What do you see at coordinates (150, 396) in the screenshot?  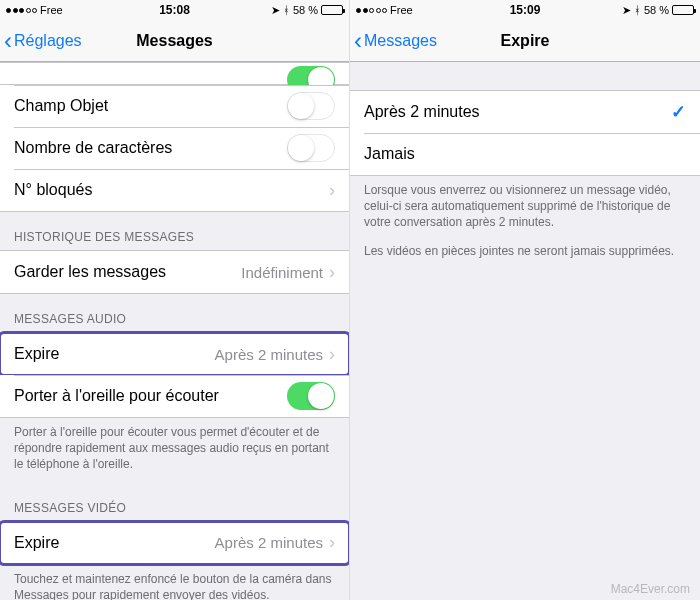 I see `cell-label: Porter à l'oreille pour écouter` at bounding box center [150, 396].